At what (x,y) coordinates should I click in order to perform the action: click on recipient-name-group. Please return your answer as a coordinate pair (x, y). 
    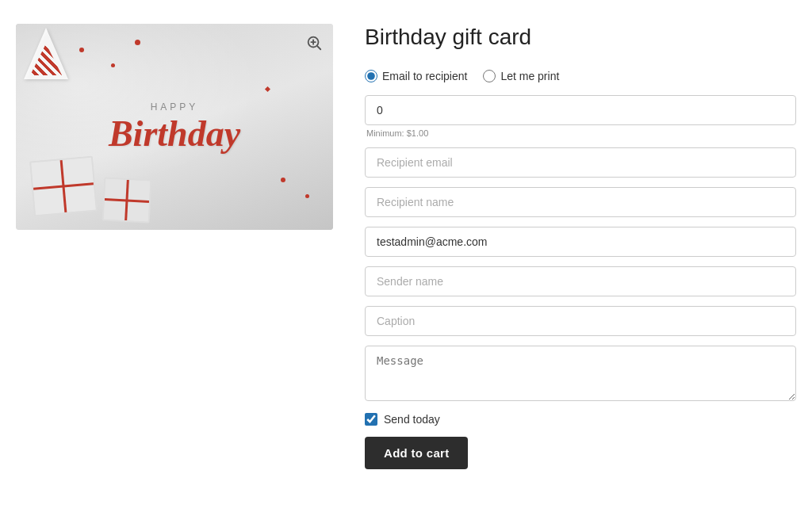
    Looking at the image, I should click on (580, 202).